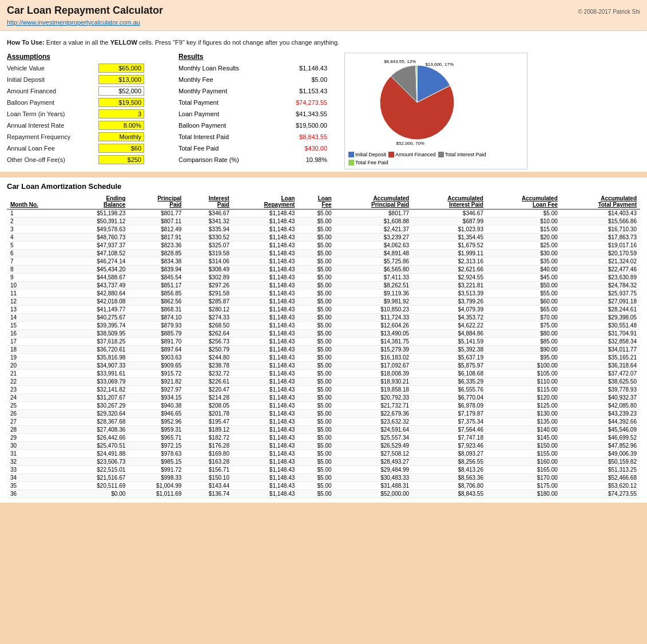 This screenshot has height=644, width=647. Describe the element at coordinates (73, 22) in the screenshot. I see `website-url: http://www.investmentpropertycalculator.…` at that location.